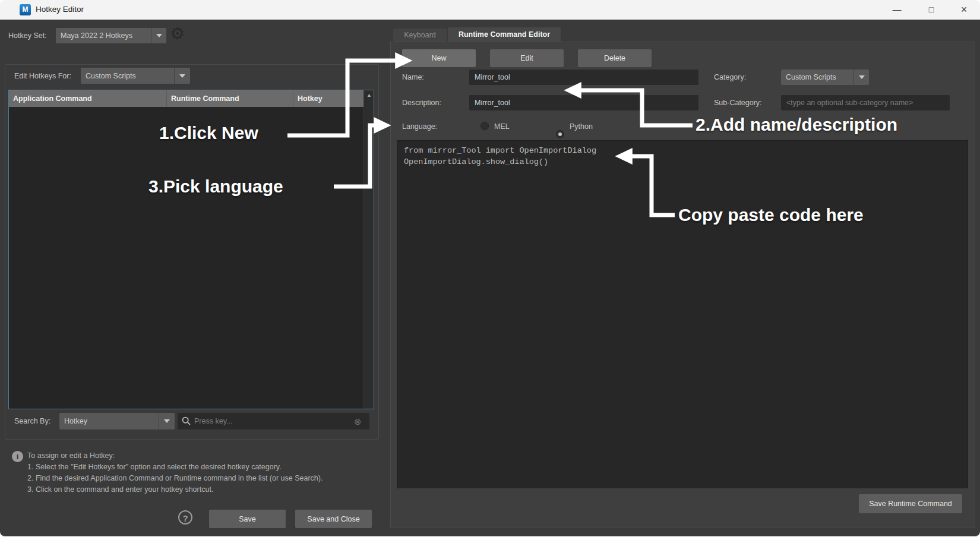 The height and width of the screenshot is (537, 980). I want to click on table-header-row: Application Command Runtime Command Hotk…, so click(191, 99).